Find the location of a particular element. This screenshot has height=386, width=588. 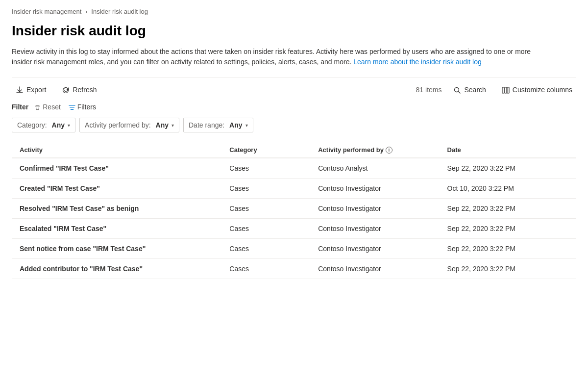

cell-date-4: Sep 22, 2020 3:22 PM is located at coordinates (508, 249).